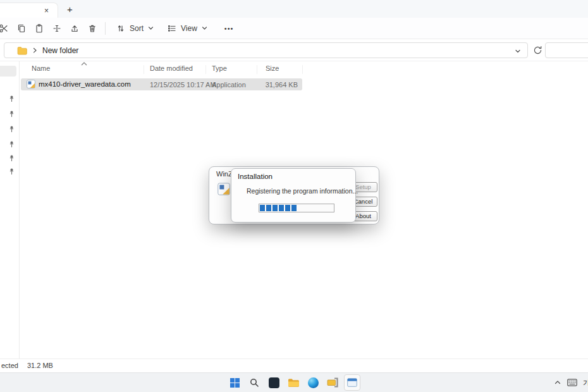  What do you see at coordinates (189, 28) in the screenshot?
I see `view-label: View` at bounding box center [189, 28].